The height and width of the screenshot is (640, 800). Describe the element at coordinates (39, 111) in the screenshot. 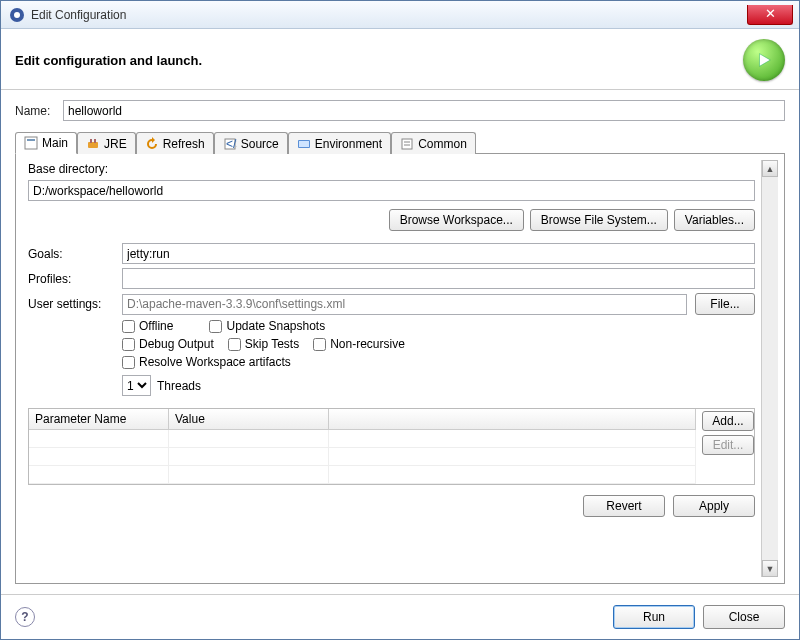

I see `name-label: Name:` at that location.